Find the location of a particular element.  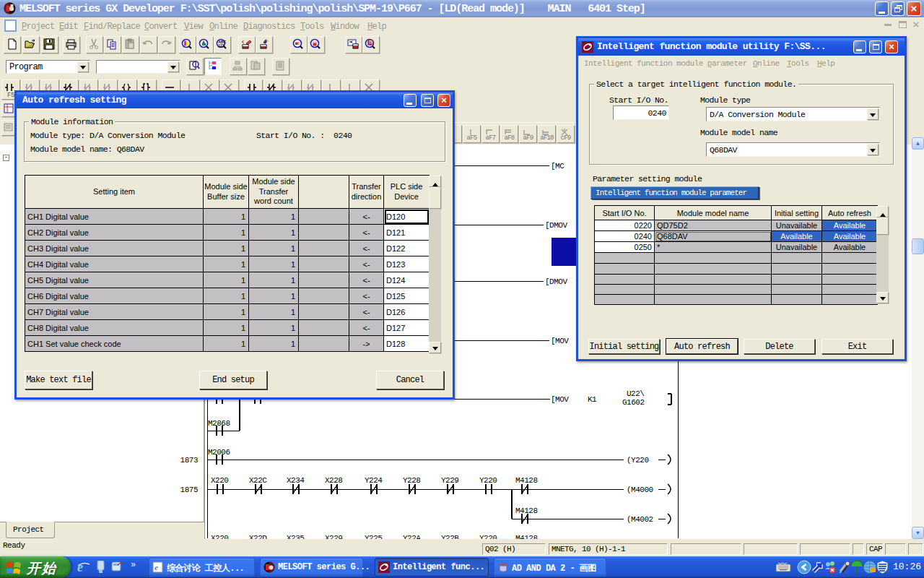

svg-text: (M4000 is located at coordinates (640, 490).